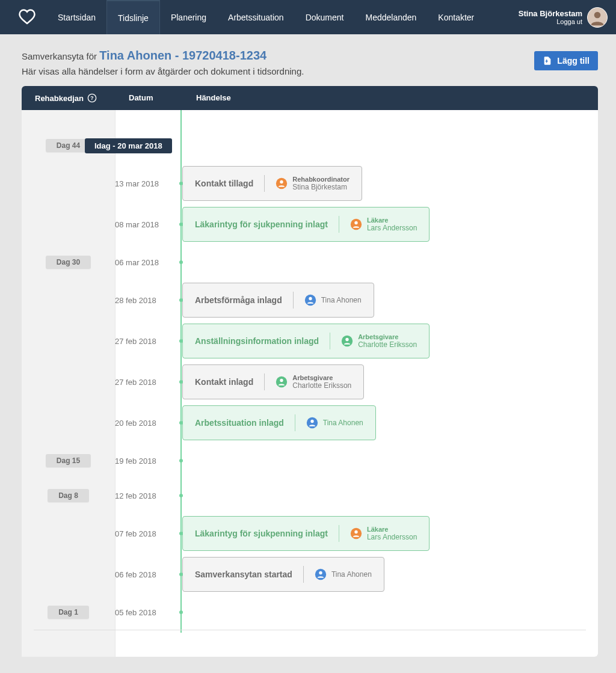  Describe the element at coordinates (256, 17) in the screenshot. I see `nav-arbetssituation: Arbetssituation` at that location.